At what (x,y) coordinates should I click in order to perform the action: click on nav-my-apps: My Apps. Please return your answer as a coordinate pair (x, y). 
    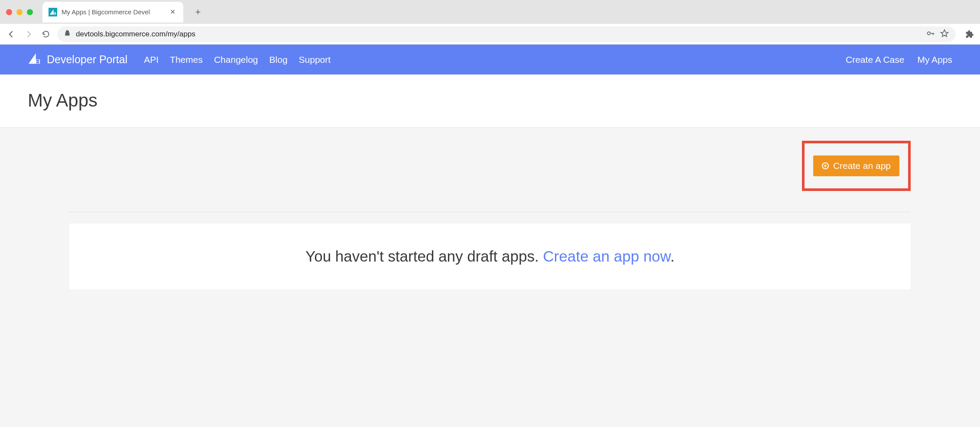
    Looking at the image, I should click on (935, 60).